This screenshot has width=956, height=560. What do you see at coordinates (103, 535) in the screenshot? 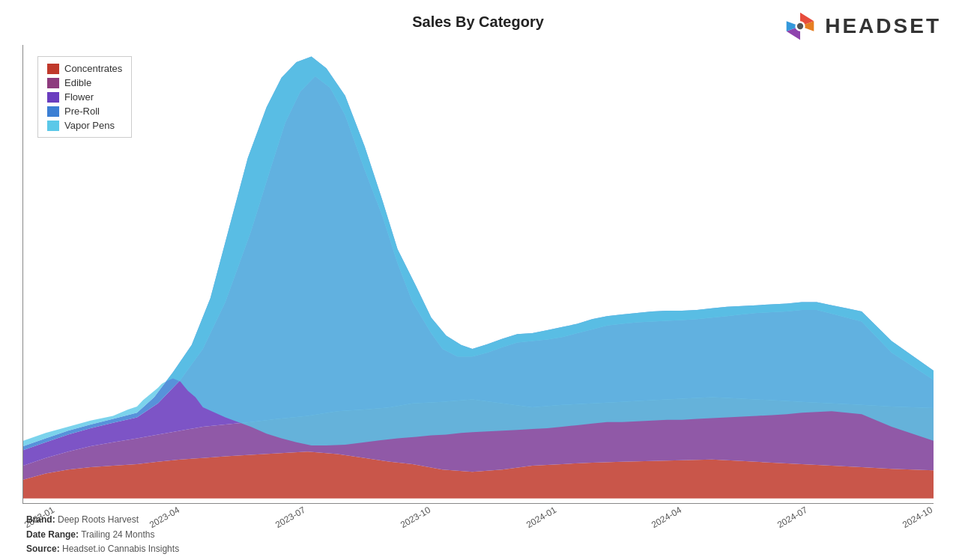
I see `footer-daterange: Date Range: Trailing 24 Months` at bounding box center [103, 535].